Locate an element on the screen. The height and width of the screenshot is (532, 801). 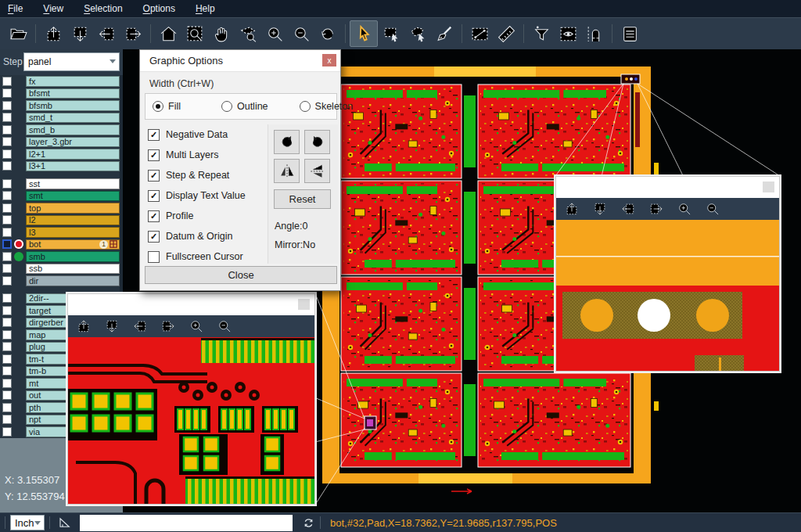
magnifier-window-right is located at coordinates (668, 274).